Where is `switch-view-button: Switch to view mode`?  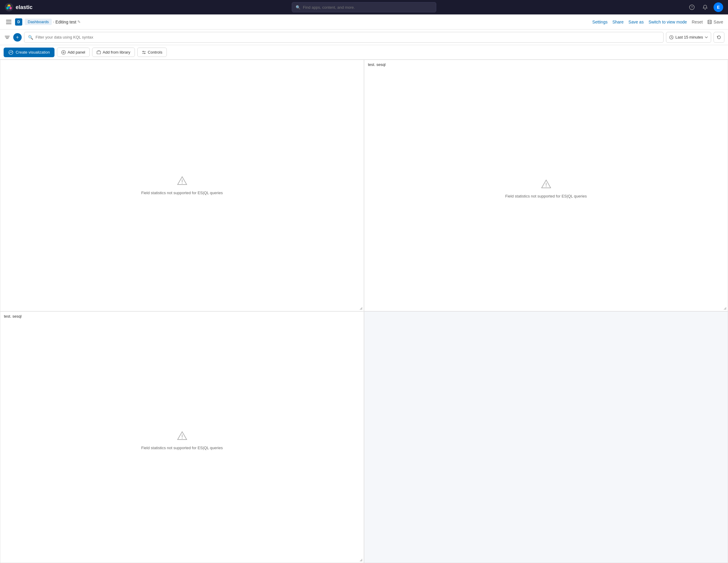 switch-view-button: Switch to view mode is located at coordinates (668, 22).